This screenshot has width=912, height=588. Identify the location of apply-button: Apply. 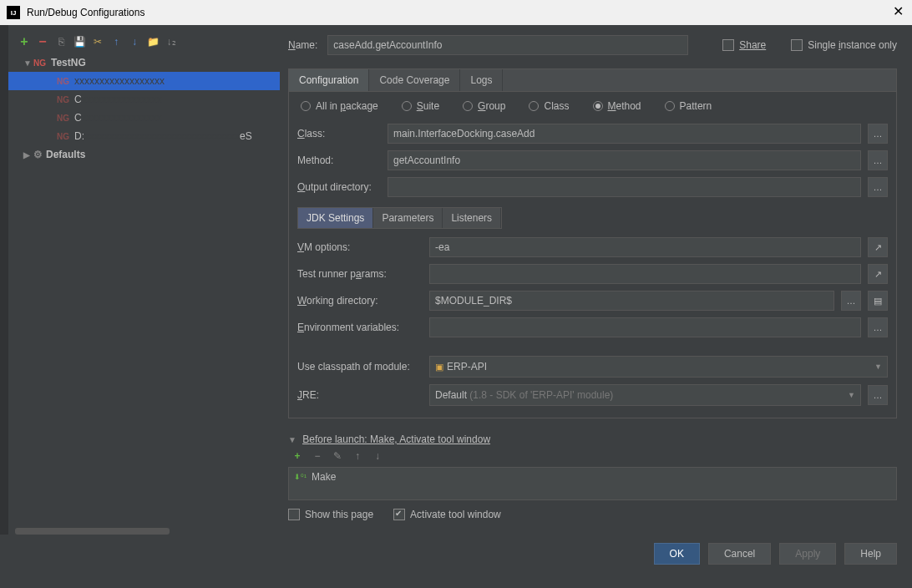
(808, 554).